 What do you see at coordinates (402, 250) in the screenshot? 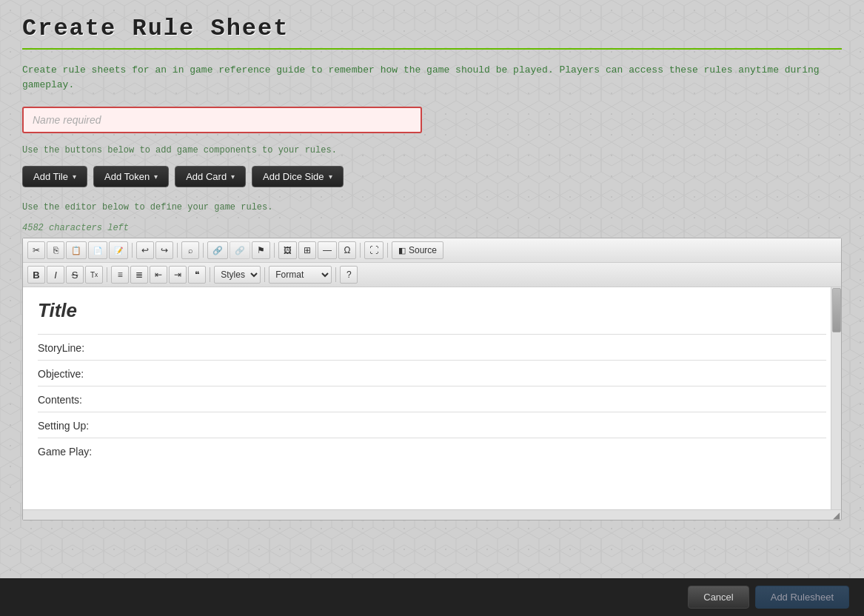
I see `source-icon: ◧` at bounding box center [402, 250].